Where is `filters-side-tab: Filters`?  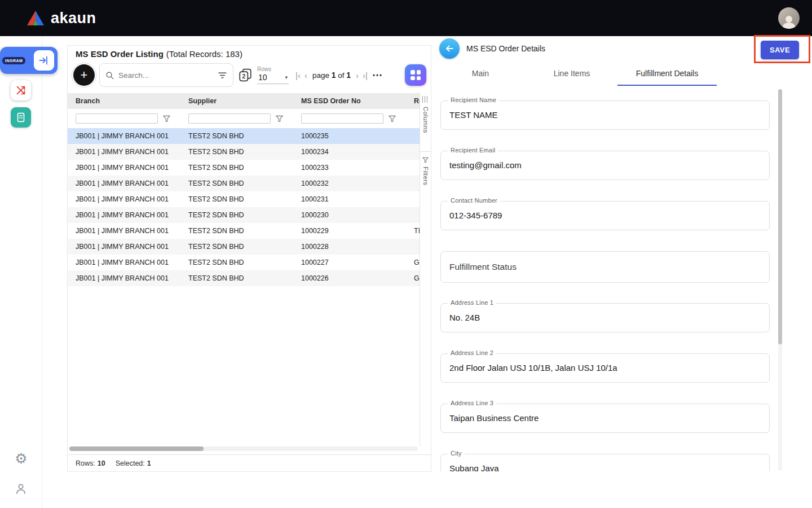
filters-side-tab: Filters is located at coordinates (425, 168).